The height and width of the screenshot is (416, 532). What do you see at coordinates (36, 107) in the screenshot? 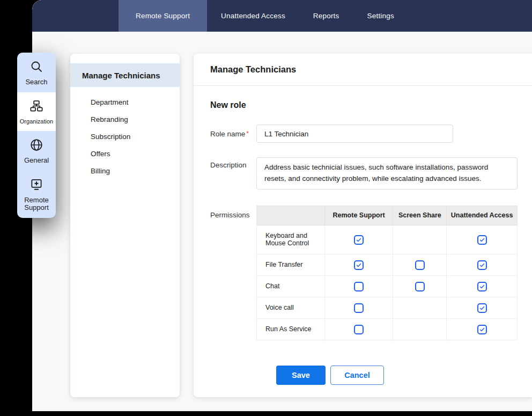
I see `organization-icon` at bounding box center [36, 107].